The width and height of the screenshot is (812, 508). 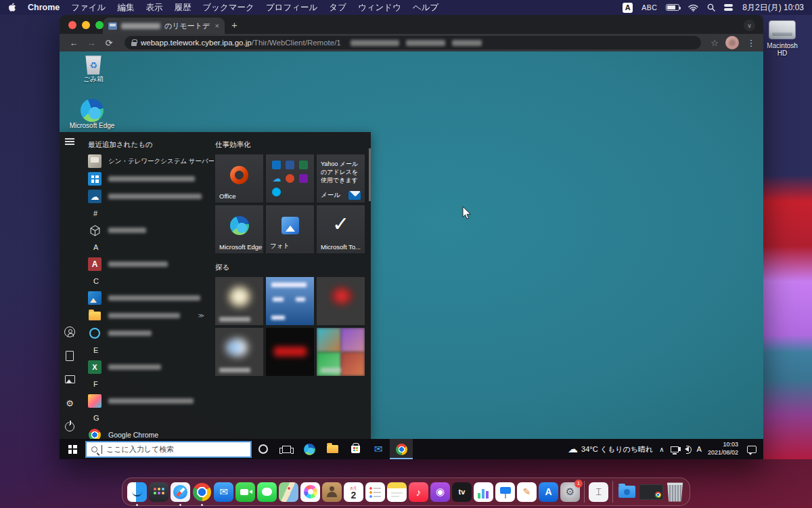 What do you see at coordinates (223, 492) in the screenshot?
I see `dock-mail-icon: ✉` at bounding box center [223, 492].